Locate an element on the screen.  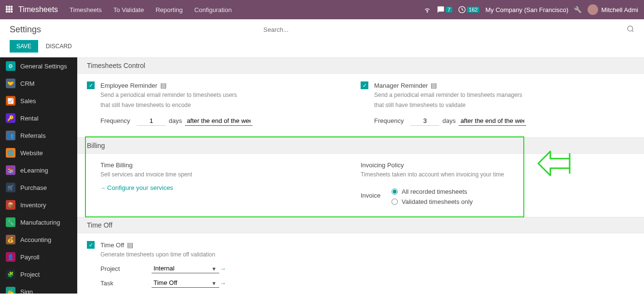
nav-to-validate: To Validate is located at coordinates (128, 10).